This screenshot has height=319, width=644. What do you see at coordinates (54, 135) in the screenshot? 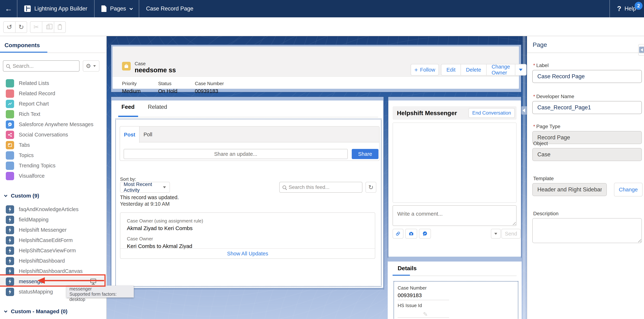
I see `component-list-item: Social Conversations` at bounding box center [54, 135].